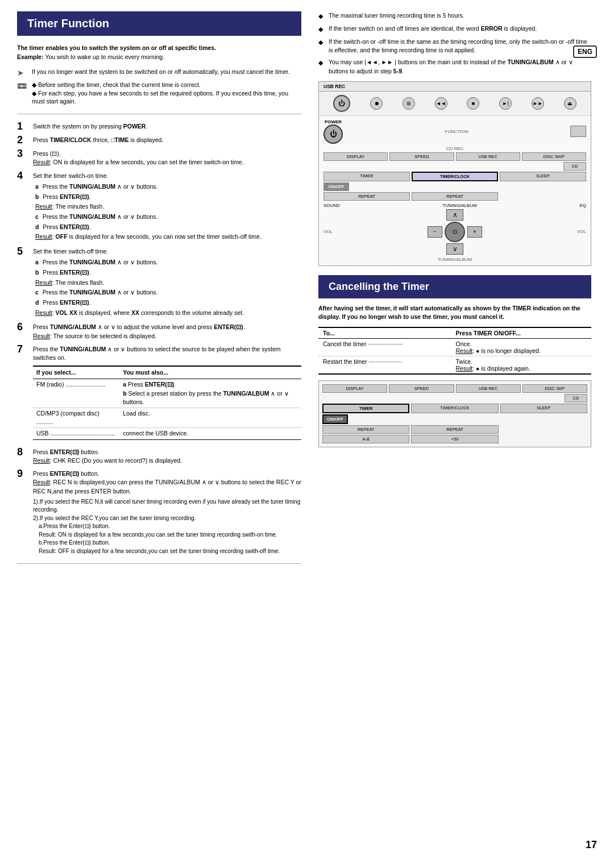  Describe the element at coordinates (582, 232) in the screenshot. I see `vol-right-label: VOL` at that location.